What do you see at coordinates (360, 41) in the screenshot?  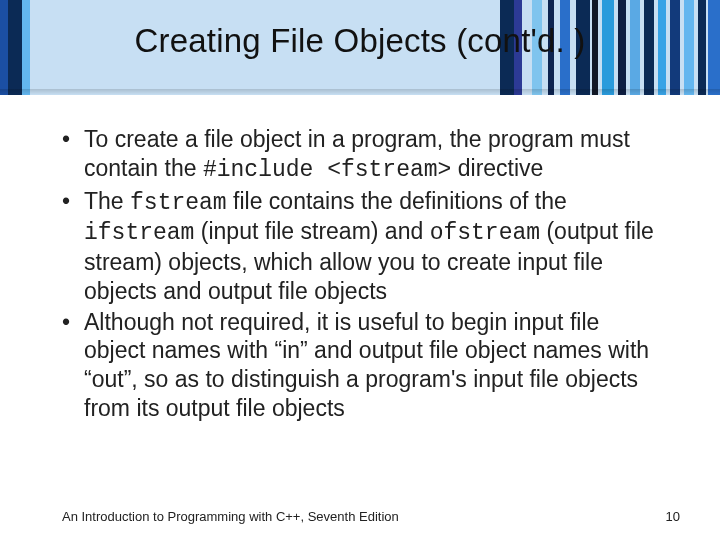 I see `slide-title: Creating File Objects (cont'd. )` at bounding box center [360, 41].